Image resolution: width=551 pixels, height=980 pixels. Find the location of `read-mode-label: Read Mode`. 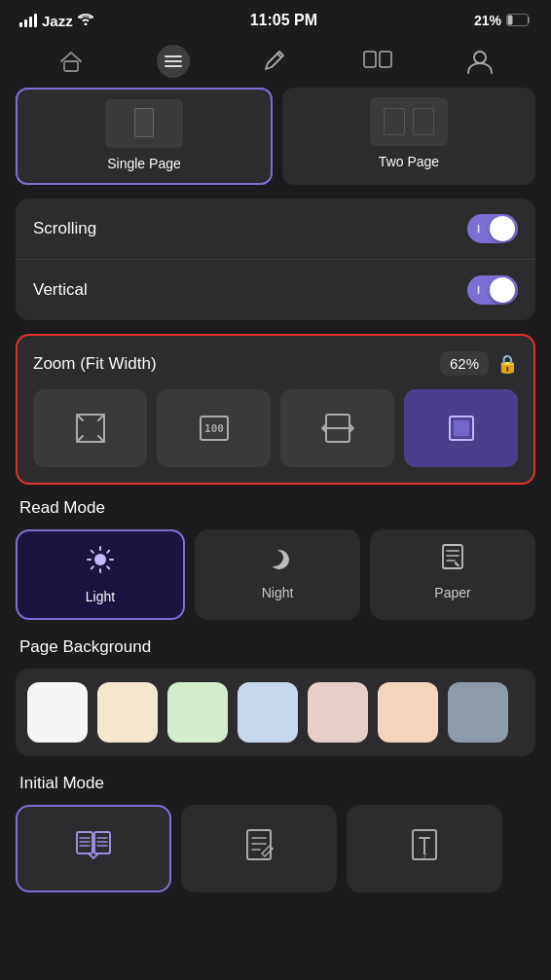

read-mode-label: Read Mode is located at coordinates (276, 508).